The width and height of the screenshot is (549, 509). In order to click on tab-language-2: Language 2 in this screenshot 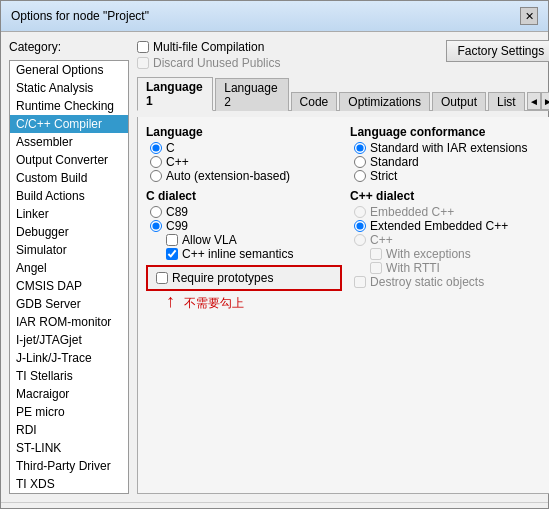, I will do `click(252, 94)`.